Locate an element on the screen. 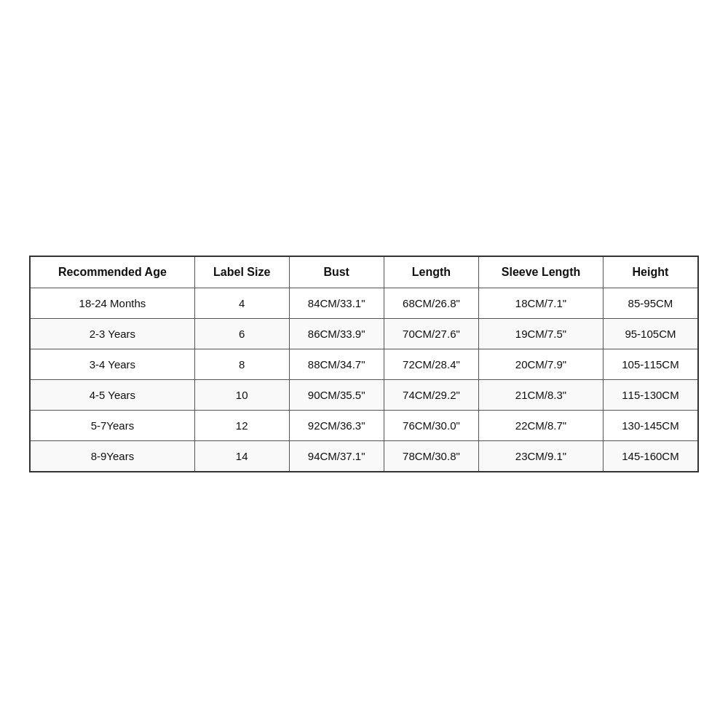  column-header-1: Label Size is located at coordinates (242, 272).